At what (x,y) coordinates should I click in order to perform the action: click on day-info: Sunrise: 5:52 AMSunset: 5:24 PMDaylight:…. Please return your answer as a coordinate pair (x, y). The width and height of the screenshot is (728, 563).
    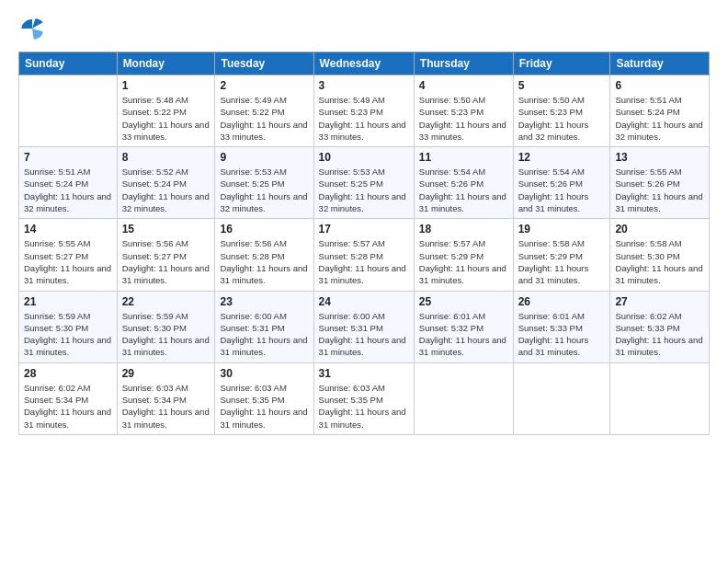
    Looking at the image, I should click on (166, 190).